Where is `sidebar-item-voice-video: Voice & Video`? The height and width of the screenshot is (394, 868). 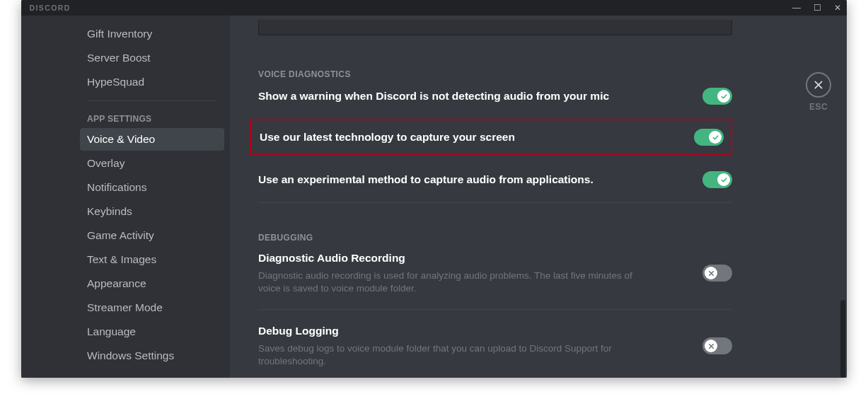
sidebar-item-voice-video: Voice & Video is located at coordinates (152, 139).